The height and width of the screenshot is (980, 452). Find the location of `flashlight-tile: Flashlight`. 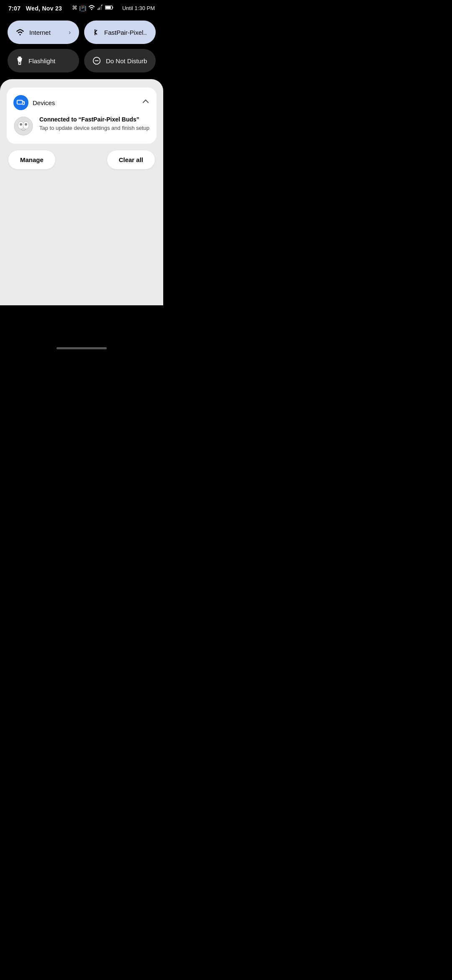

flashlight-tile: Flashlight is located at coordinates (44, 61).